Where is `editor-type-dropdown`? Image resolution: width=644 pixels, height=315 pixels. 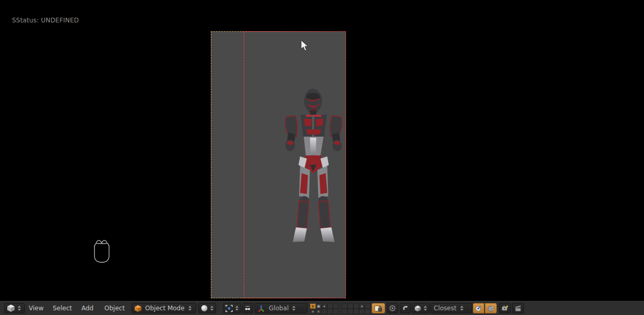
editor-type-dropdown is located at coordinates (15, 308).